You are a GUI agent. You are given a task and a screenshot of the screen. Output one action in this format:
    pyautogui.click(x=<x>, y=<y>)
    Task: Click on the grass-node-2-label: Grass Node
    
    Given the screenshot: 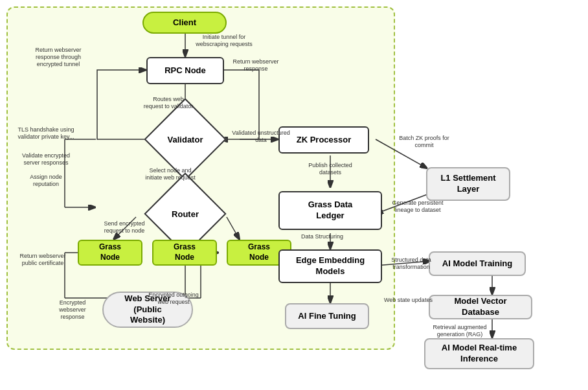 What is the action you would take?
    pyautogui.click(x=185, y=253)
    